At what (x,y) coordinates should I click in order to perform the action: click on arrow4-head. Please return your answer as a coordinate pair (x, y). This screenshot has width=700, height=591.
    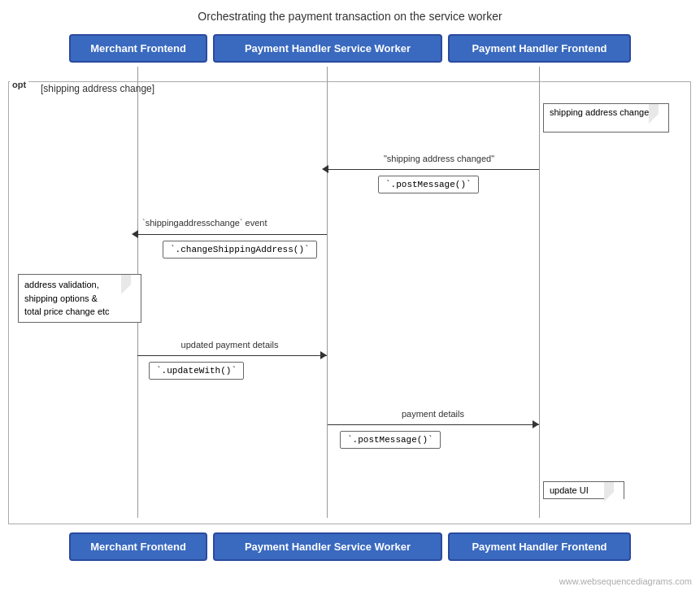
    Looking at the image, I should click on (536, 424).